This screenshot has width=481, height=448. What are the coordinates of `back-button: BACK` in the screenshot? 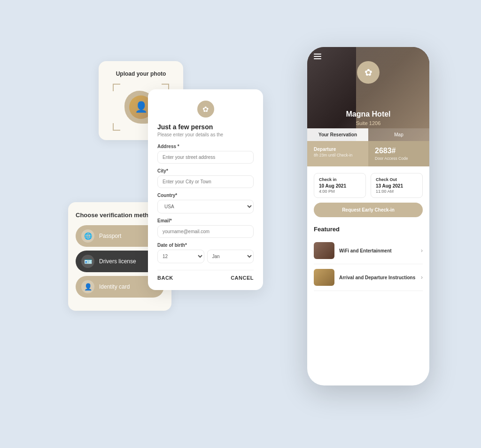 It's located at (165, 278).